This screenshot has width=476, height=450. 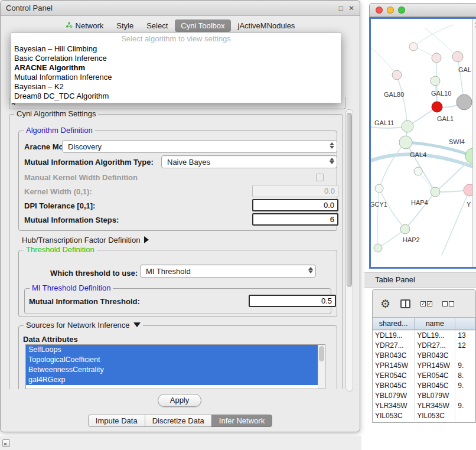 I want to click on dpi-tolerance-field, so click(x=295, y=206).